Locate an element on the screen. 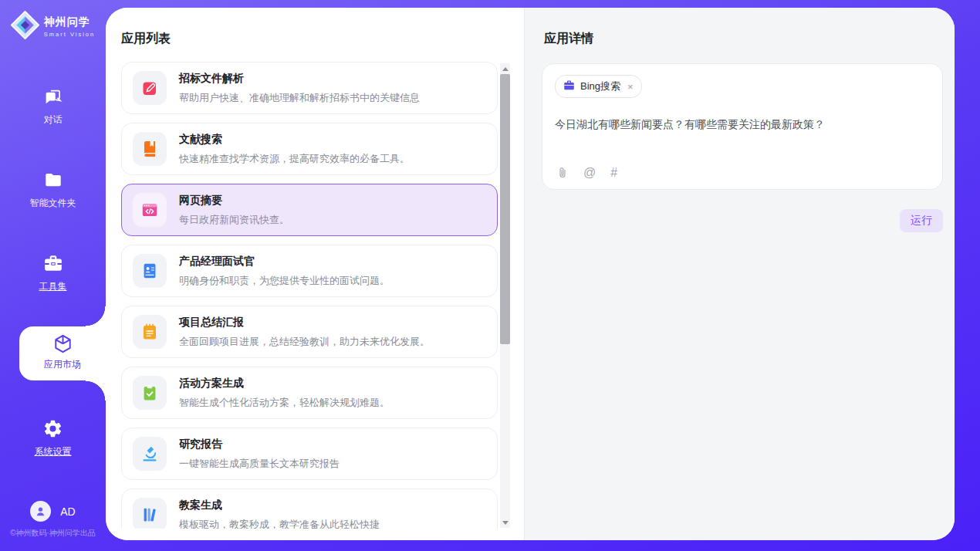 This screenshot has height=551, width=980. bubble-curve-bottom is located at coordinates (96, 390).